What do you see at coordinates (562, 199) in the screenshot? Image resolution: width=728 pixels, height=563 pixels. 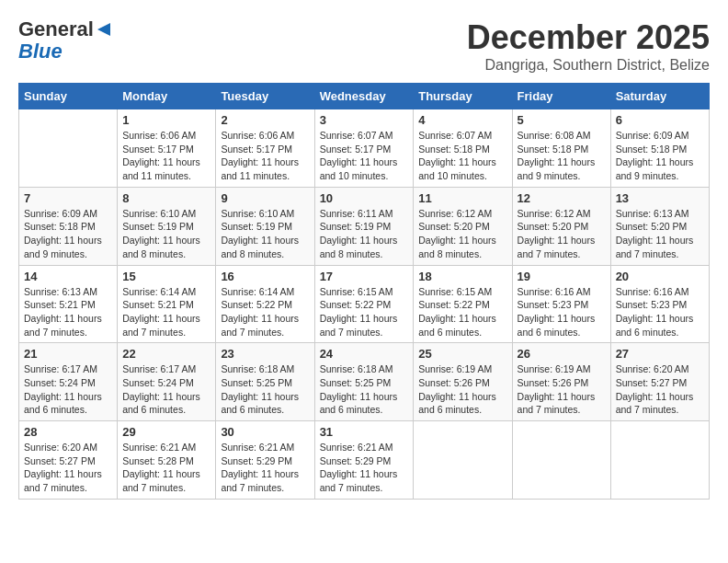 I see `day-number: 12` at bounding box center [562, 199].